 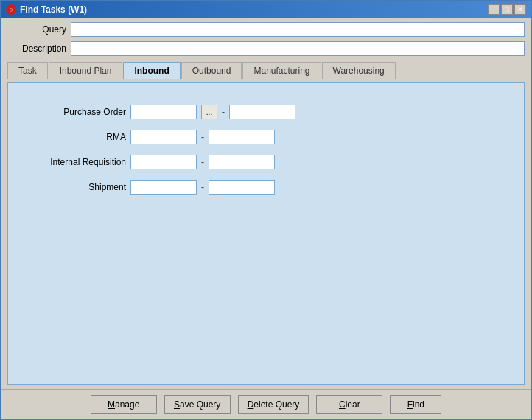 What do you see at coordinates (349, 405) in the screenshot?
I see `clear-label: Clear` at bounding box center [349, 405].